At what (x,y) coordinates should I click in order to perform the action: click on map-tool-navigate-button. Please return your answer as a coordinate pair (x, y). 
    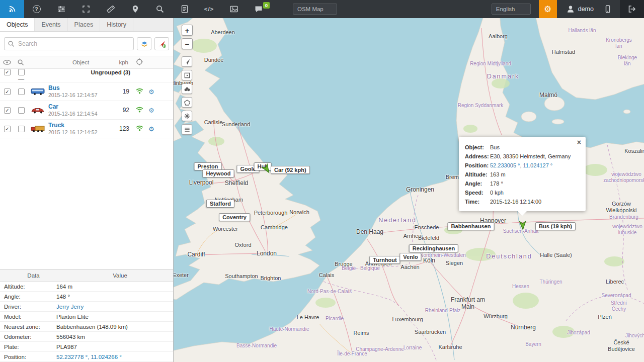
    Looking at the image, I should click on (187, 61).